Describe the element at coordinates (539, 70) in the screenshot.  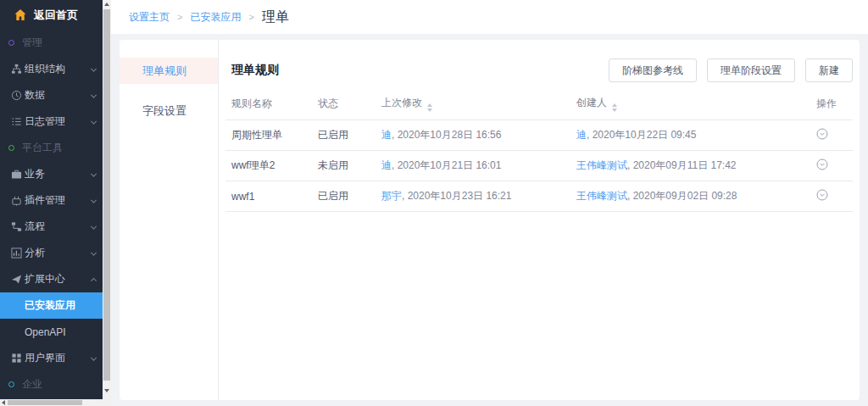
I see `panel-header: 理单规则 阶梯图参考线 理单阶段设置 新建` at that location.